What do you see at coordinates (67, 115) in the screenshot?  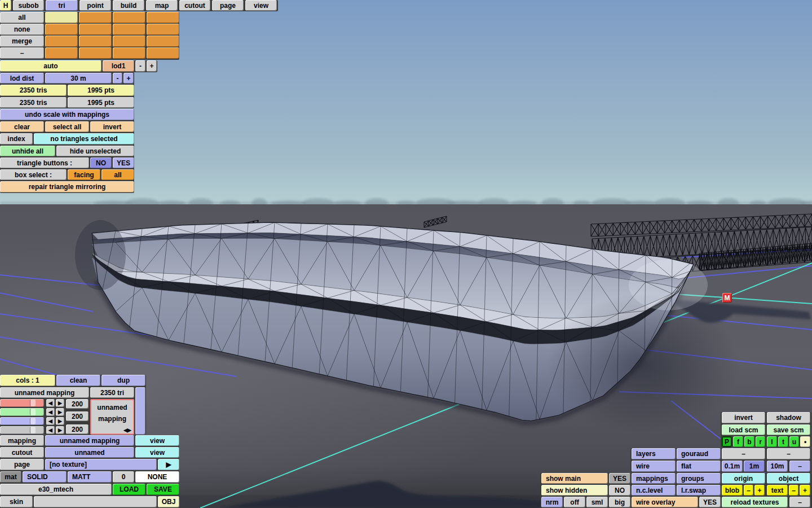 I see `undo-scale-button: undo scale with mappings` at bounding box center [67, 115].